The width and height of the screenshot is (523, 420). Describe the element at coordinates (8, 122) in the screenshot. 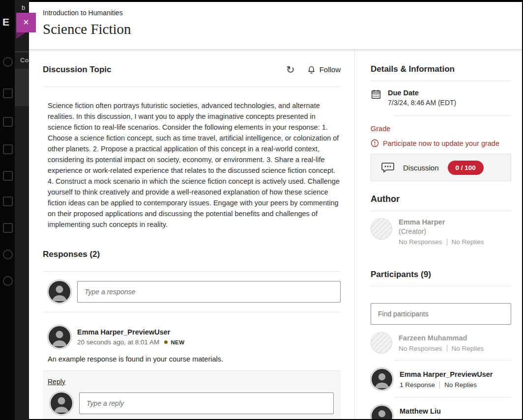

I see `calendar-nav-icon` at that location.